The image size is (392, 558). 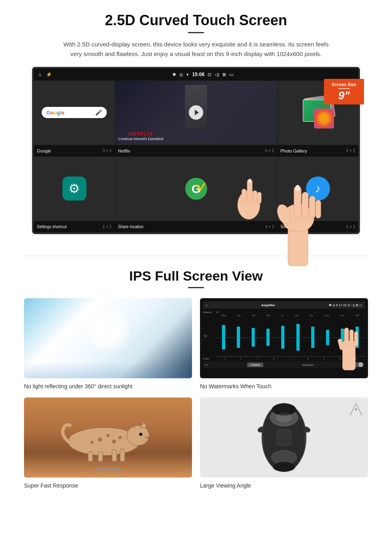 I want to click on sound-size: 1 × 1, so click(x=350, y=227).